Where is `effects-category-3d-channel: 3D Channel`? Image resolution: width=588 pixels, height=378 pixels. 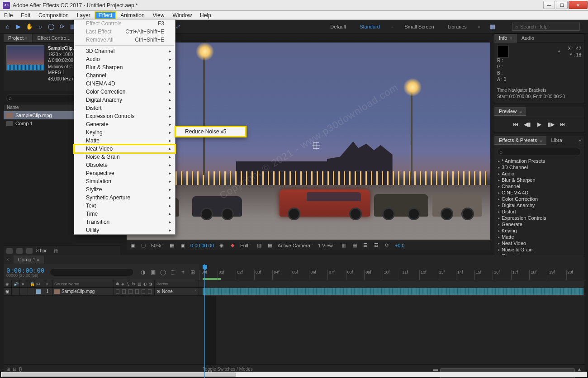 effects-category-3d-channel: 3D Channel is located at coordinates (539, 167).